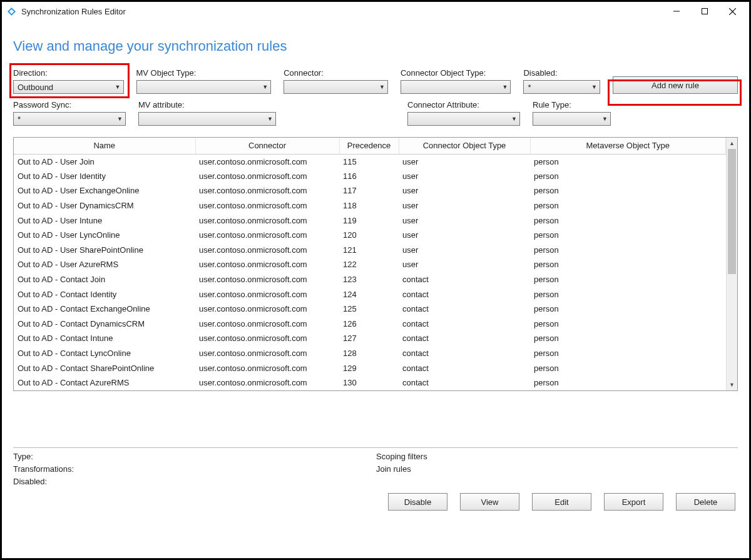  What do you see at coordinates (675, 81) in the screenshot?
I see `add-rule-group: Add new rule` at bounding box center [675, 81].